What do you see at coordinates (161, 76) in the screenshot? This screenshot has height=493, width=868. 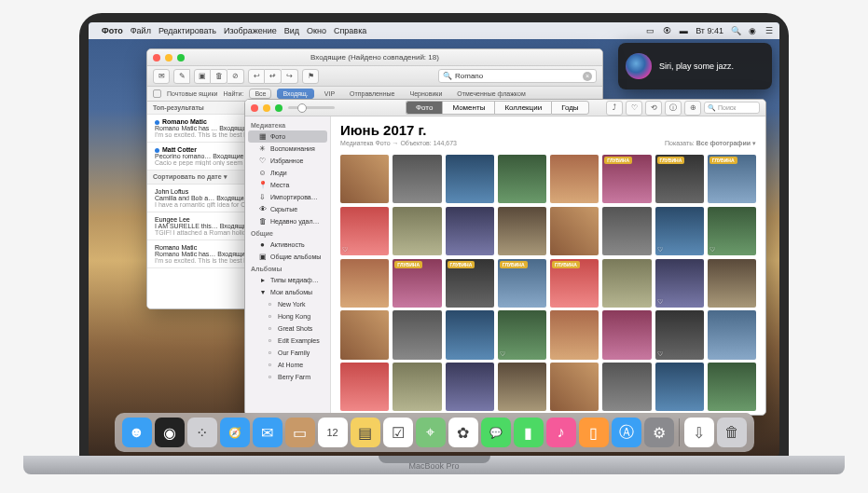 I see `get-mail-button: ✉` at bounding box center [161, 76].